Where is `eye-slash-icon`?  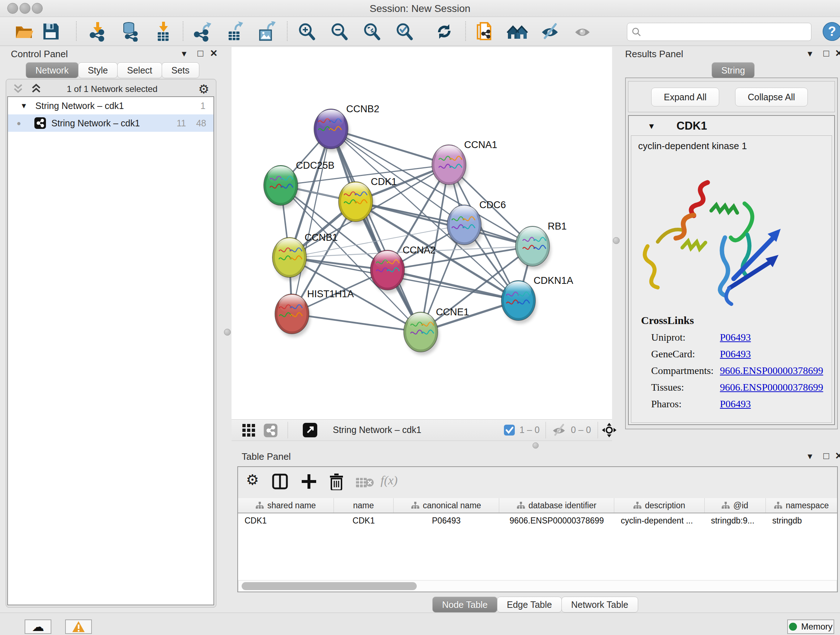
eye-slash-icon is located at coordinates (550, 32).